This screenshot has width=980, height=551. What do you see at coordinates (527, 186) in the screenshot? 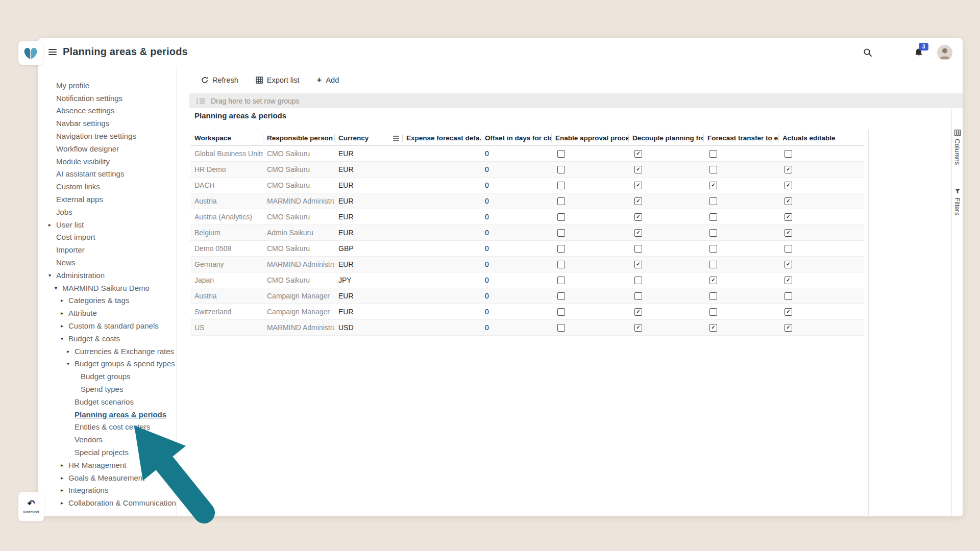
I see `table-row-dach-2: DACHCMO SaikuruEUR0✓✓✓` at bounding box center [527, 186].